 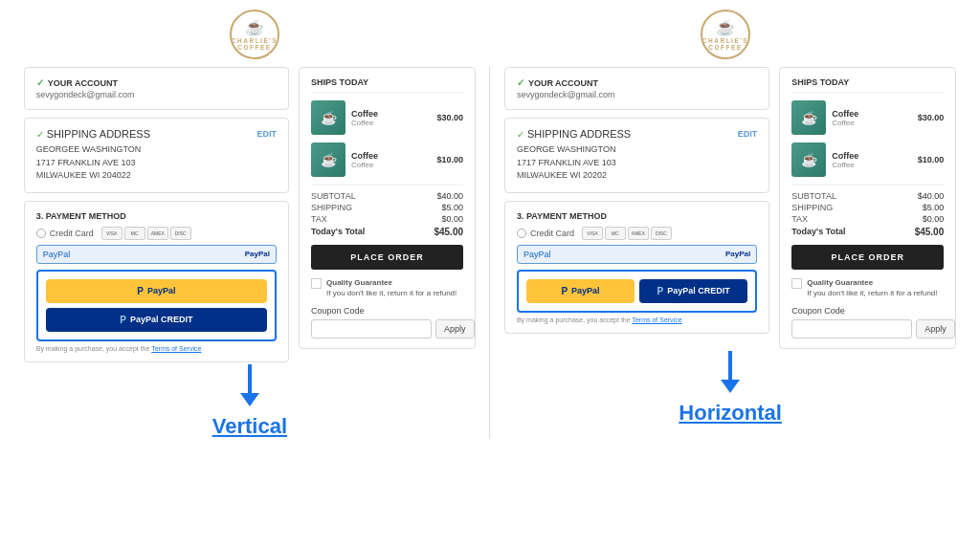 What do you see at coordinates (140, 291) in the screenshot?
I see `paypal-p-yellow-v: P` at bounding box center [140, 291].